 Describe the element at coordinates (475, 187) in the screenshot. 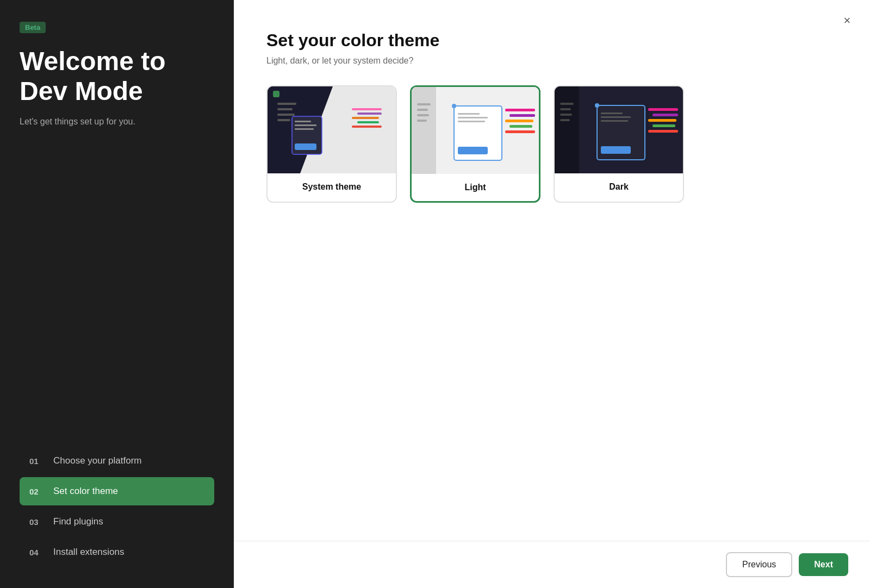

I see `theme-label-light: Light` at that location.